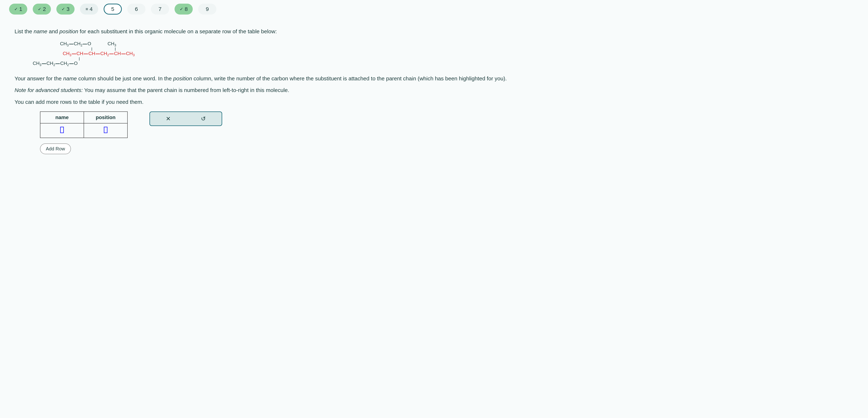 The height and width of the screenshot is (418, 868). I want to click on nav-step-7: 7, so click(160, 9).